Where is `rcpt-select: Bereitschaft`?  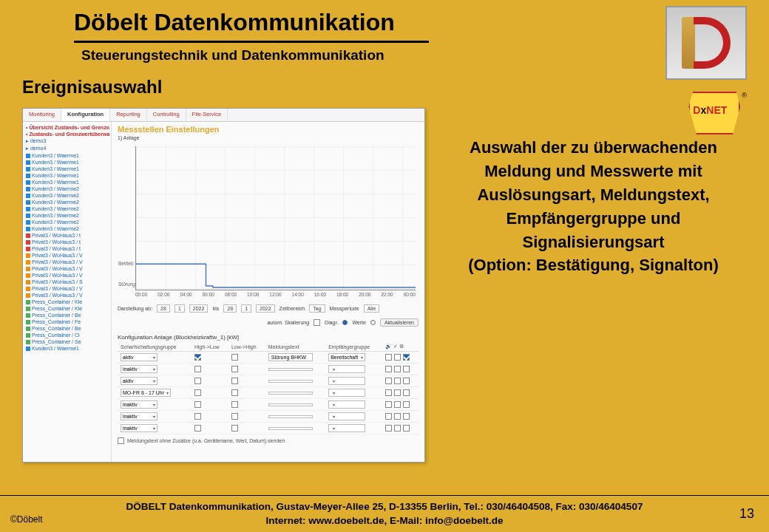
rcpt-select: Bereitschaft is located at coordinates (347, 358).